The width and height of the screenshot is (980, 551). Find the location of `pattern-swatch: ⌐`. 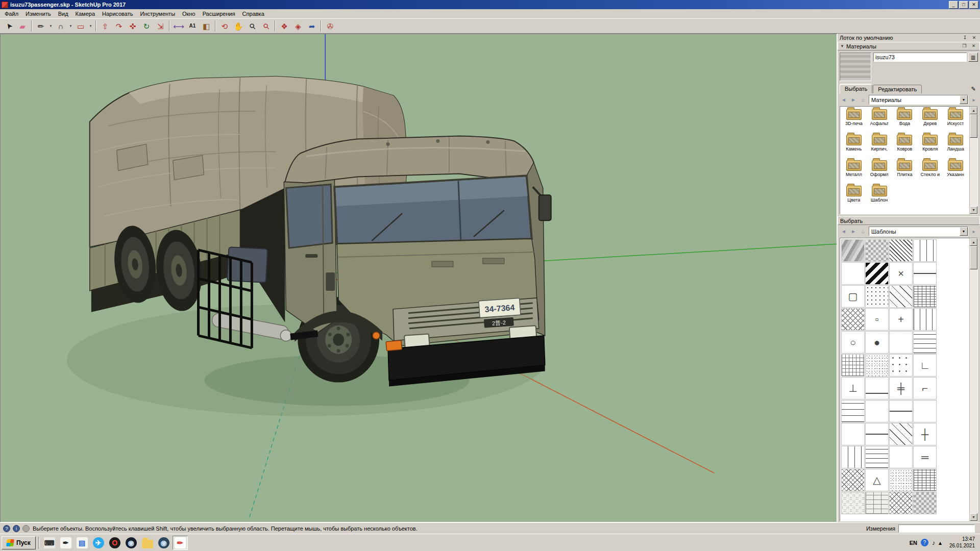

pattern-swatch: ⌐ is located at coordinates (925, 388).